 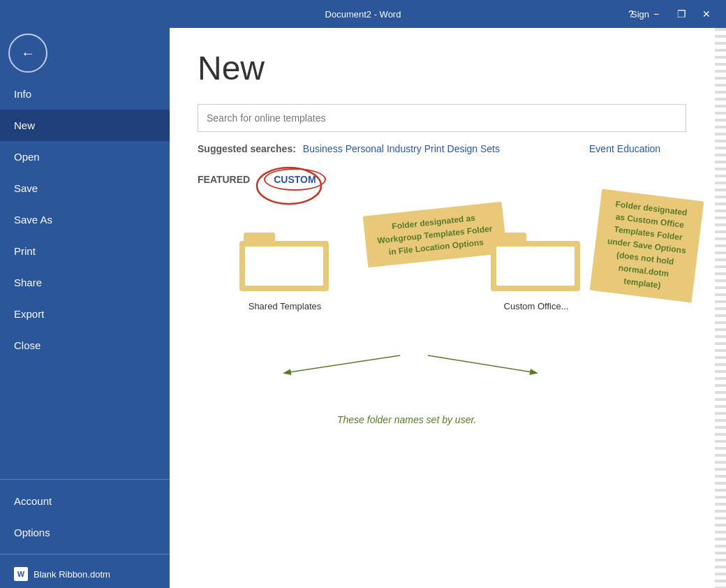 I want to click on recent-file-name: Blank Ribbon.dotm, so click(x=72, y=574).